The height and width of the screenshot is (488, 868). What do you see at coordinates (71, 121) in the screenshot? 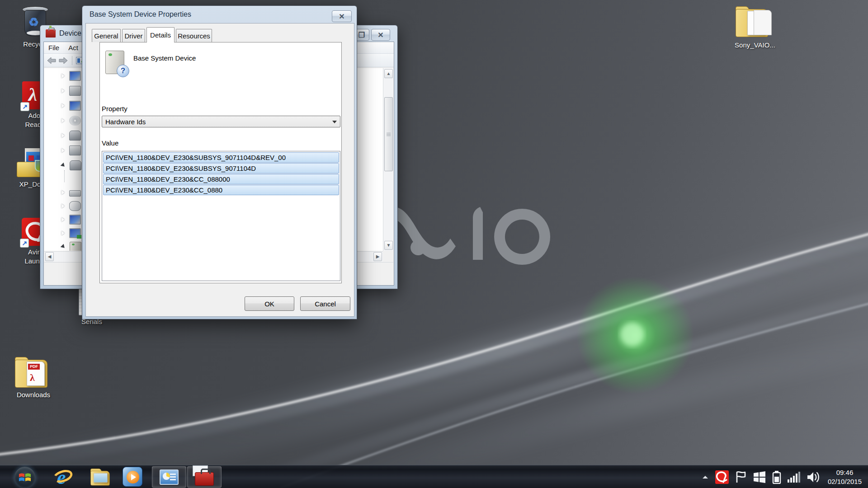
I see `device-tree-item-dvd-drive` at bounding box center [71, 121].